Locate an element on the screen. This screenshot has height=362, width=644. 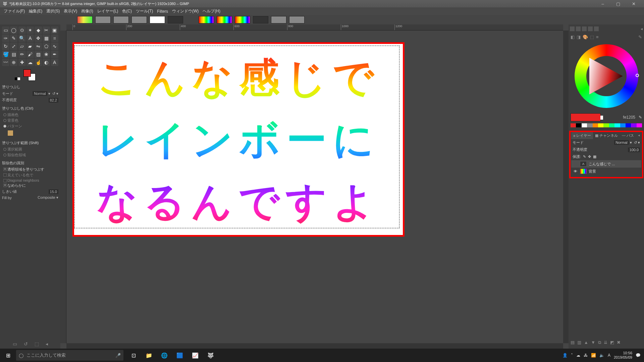
flip-tool: ⇋ is located at coordinates (38, 46).